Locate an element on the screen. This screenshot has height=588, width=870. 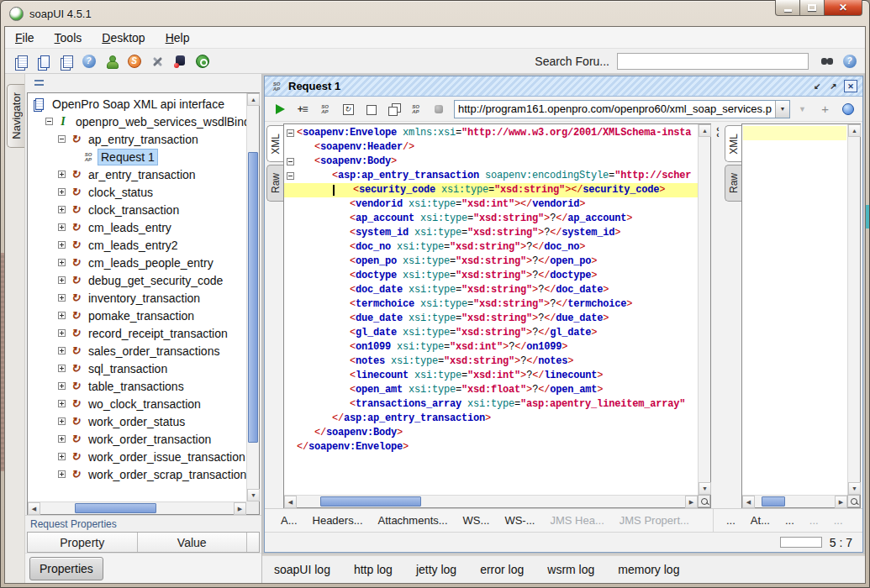
inspector-tab-ws: WS... is located at coordinates (477, 521).